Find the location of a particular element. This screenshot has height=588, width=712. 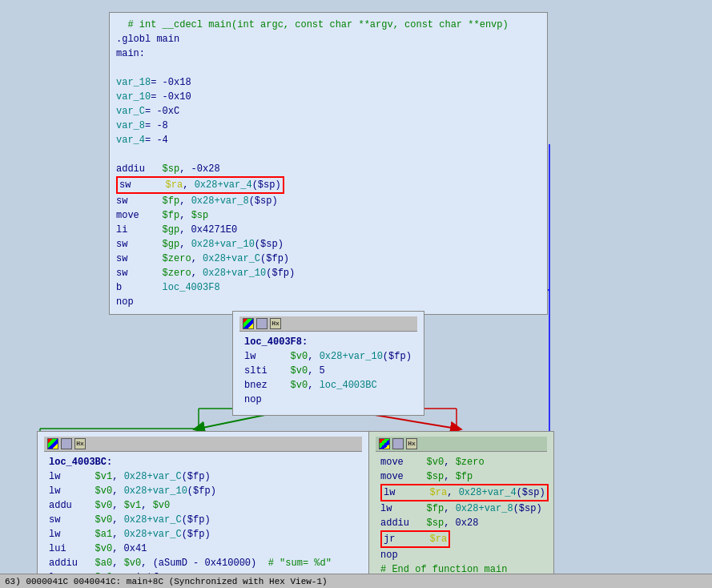

code-line-var4: var_4= -4 is located at coordinates (328, 140).